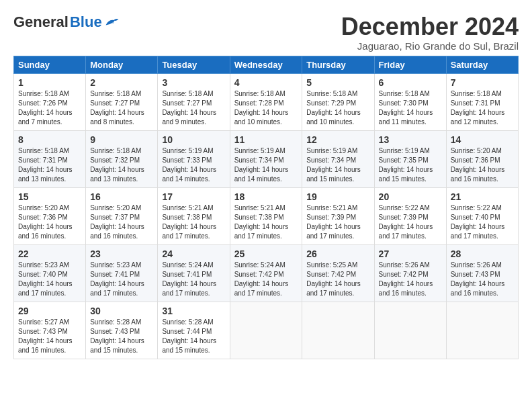  What do you see at coordinates (266, 102) in the screenshot?
I see `calendar-cell: 4 Sunrise: 5:18 AM Sunset: 7:28 PM Dayli…` at bounding box center [266, 102].